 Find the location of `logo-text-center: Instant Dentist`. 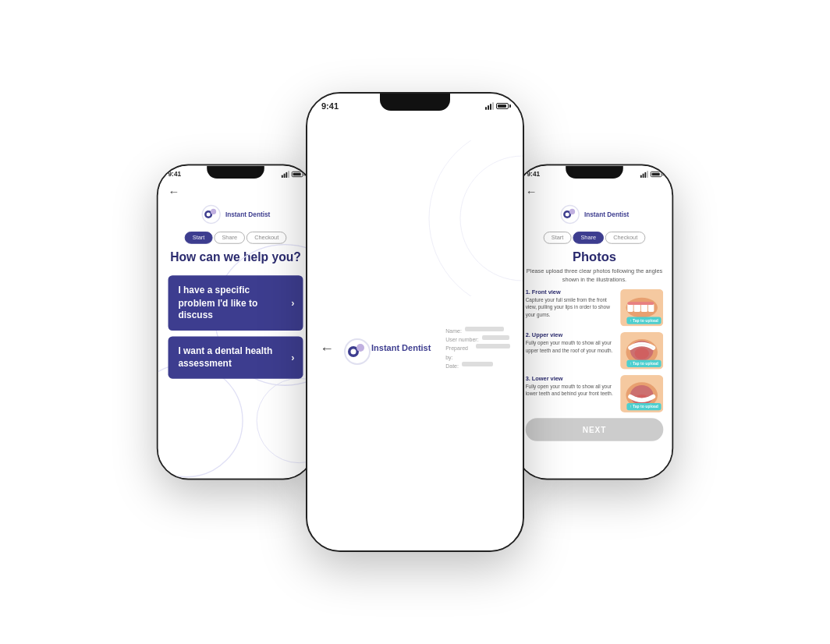

logo-text-center: Instant Dentist is located at coordinates (401, 348).